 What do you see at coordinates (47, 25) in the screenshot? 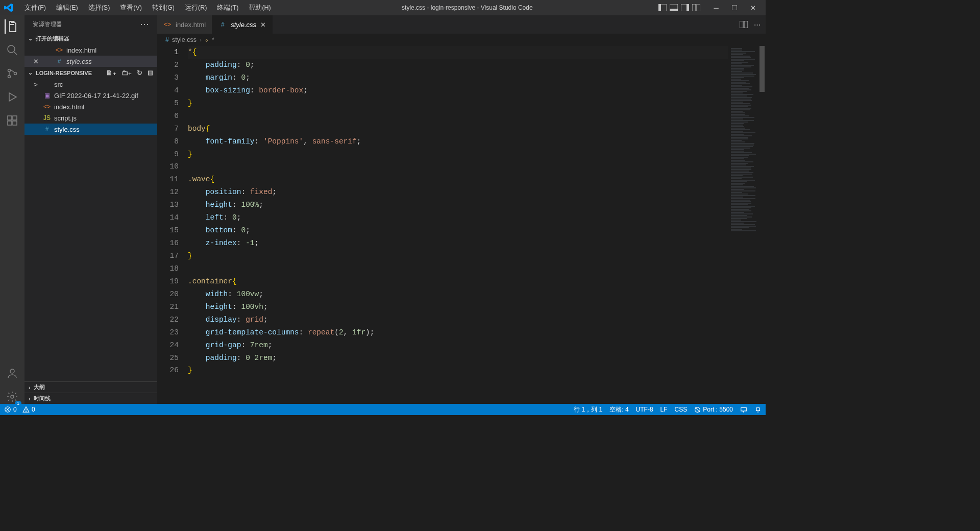
I see `sidebar-title: 资源管理器` at bounding box center [47, 25].